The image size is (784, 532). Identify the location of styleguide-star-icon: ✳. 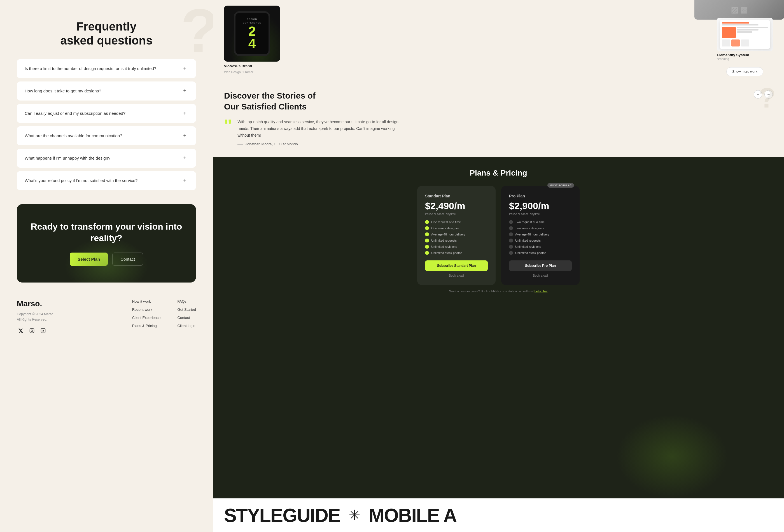
(354, 515).